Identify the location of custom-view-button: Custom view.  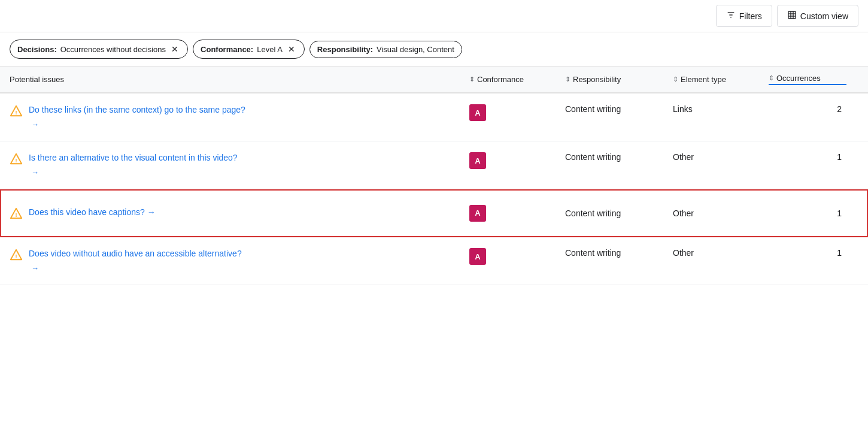
(818, 16).